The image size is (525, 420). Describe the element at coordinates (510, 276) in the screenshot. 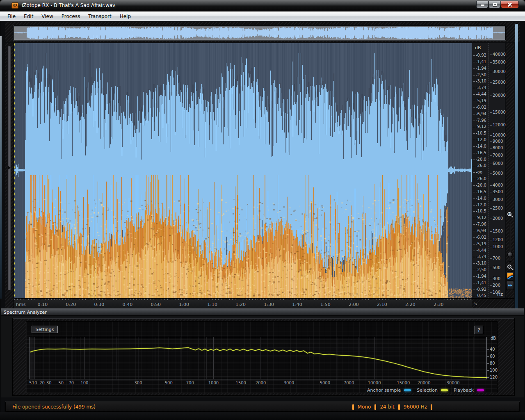

I see `spectrogram-waveform-blend-button` at that location.